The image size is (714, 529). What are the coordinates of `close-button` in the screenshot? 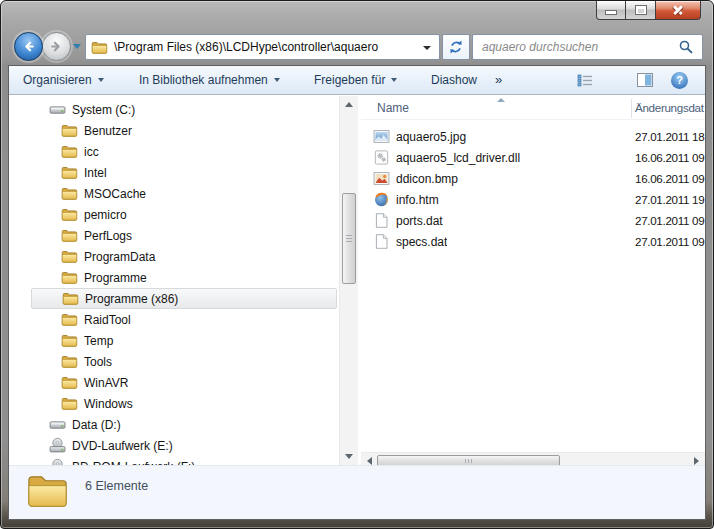 It's located at (678, 10).